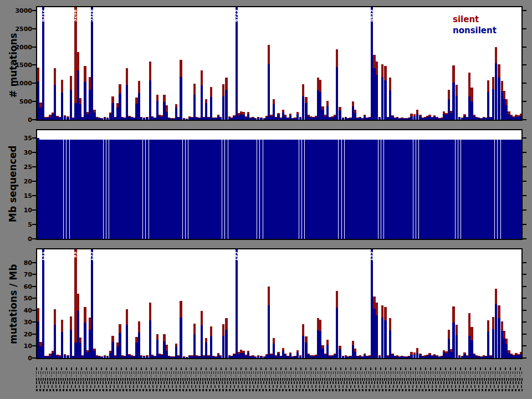 The image size is (532, 399). What do you see at coordinates (19, 298) in the screenshot?
I see `y-tick-label: 50` at bounding box center [19, 298].